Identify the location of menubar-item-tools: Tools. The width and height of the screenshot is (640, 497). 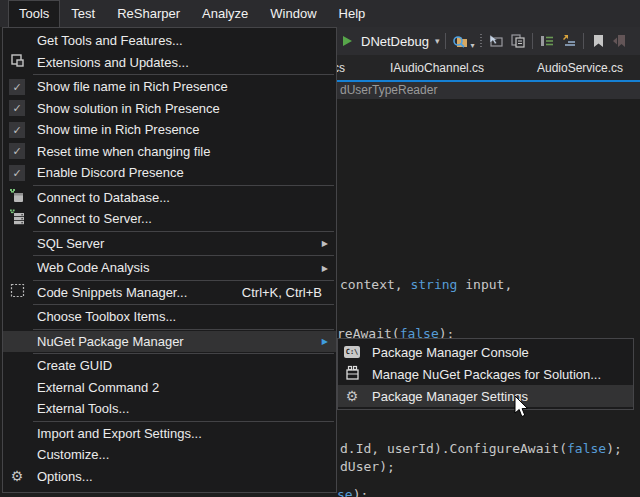
(34, 14).